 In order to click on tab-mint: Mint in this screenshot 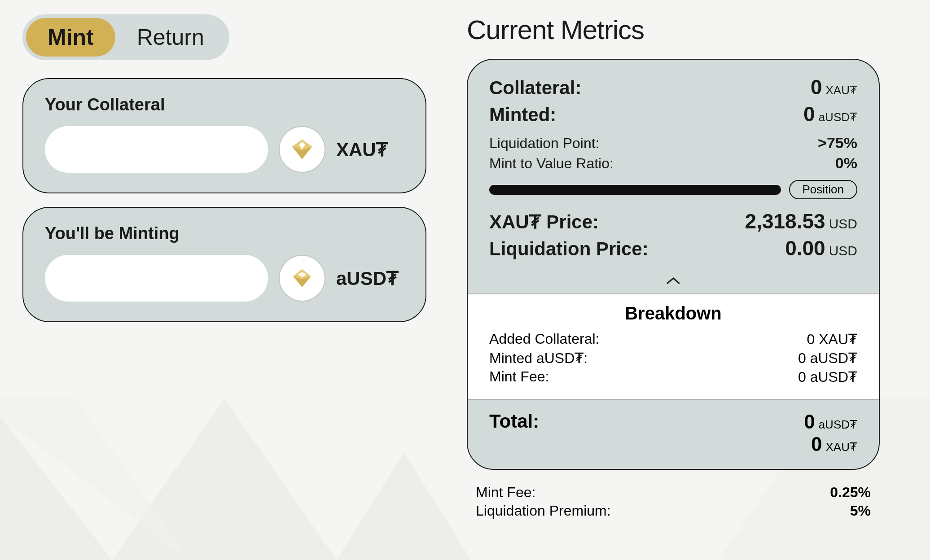, I will do `click(71, 37)`.